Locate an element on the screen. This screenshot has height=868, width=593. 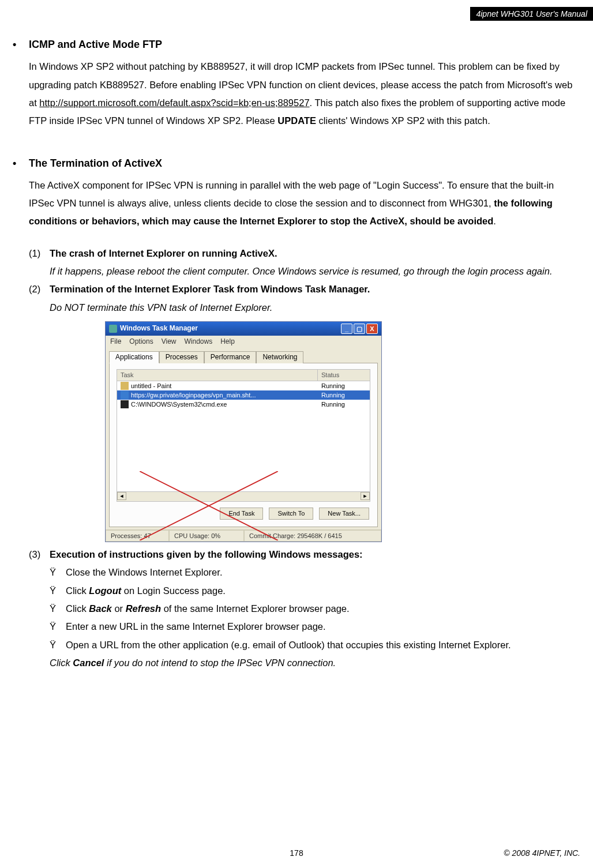
table-row: untitled - Paint Running is located at coordinates (243, 386).